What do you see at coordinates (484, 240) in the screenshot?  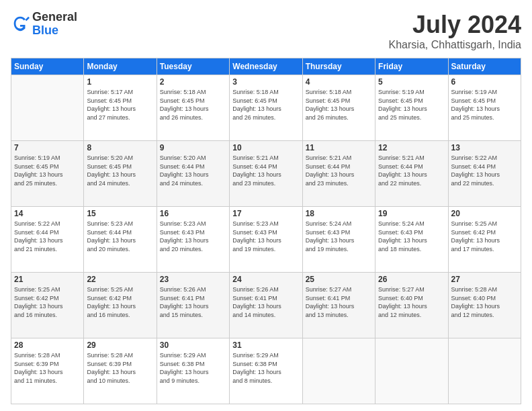 I see `calendar-cell: 20Sunrise: 5:25 AM Sunset: 6:42 PM Dayli…` at bounding box center [484, 240].